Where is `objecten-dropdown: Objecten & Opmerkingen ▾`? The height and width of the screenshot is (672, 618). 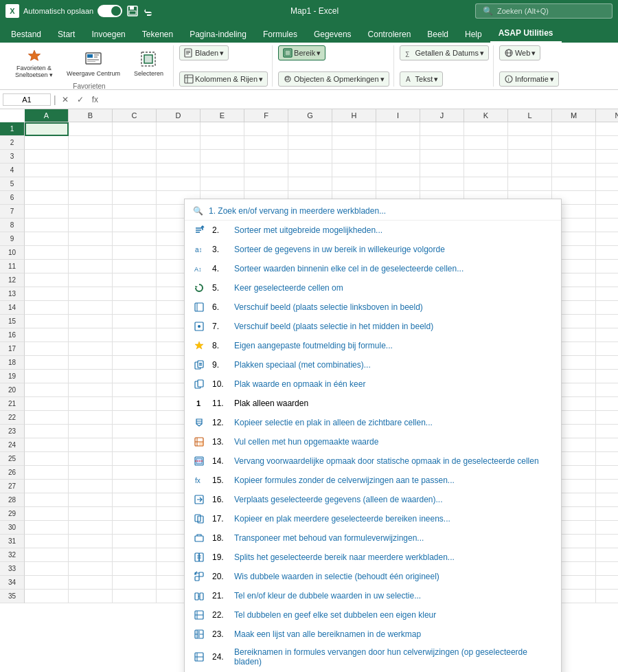
objecten-dropdown: Objecten & Opmerkingen ▾ is located at coordinates (334, 79).